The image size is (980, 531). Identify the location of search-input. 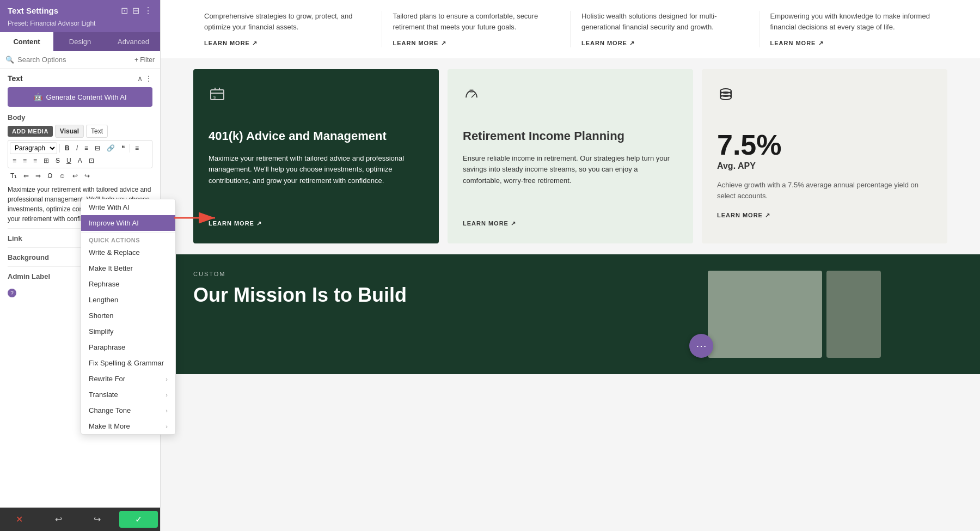
(74, 60).